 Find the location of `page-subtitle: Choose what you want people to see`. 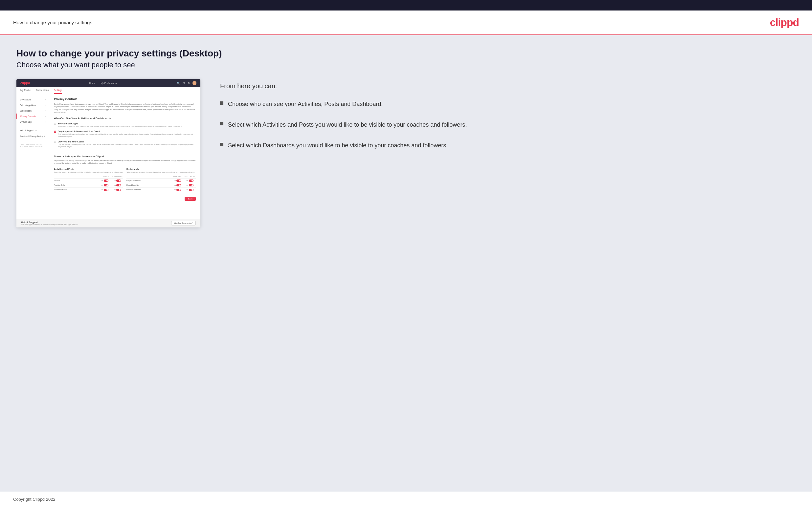

page-subtitle: Choose what you want people to see is located at coordinates (406, 65).